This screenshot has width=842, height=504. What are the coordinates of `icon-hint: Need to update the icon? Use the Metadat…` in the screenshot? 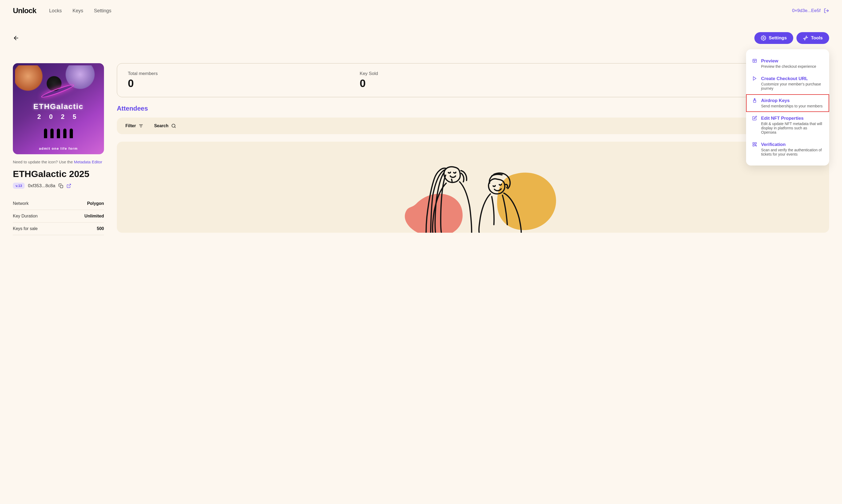 It's located at (58, 162).